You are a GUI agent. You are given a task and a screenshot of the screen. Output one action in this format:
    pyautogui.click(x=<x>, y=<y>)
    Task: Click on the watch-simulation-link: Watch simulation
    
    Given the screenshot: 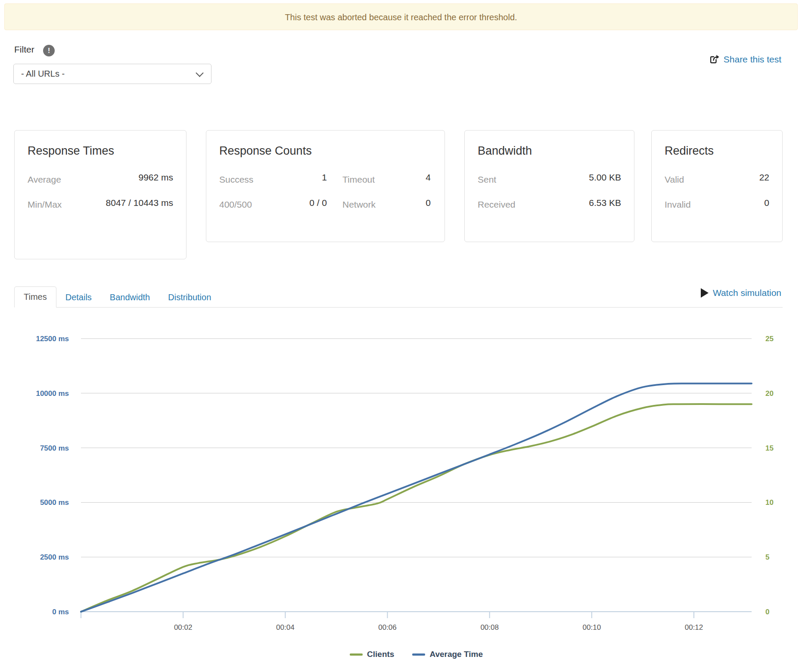 What is the action you would take?
    pyautogui.click(x=741, y=293)
    